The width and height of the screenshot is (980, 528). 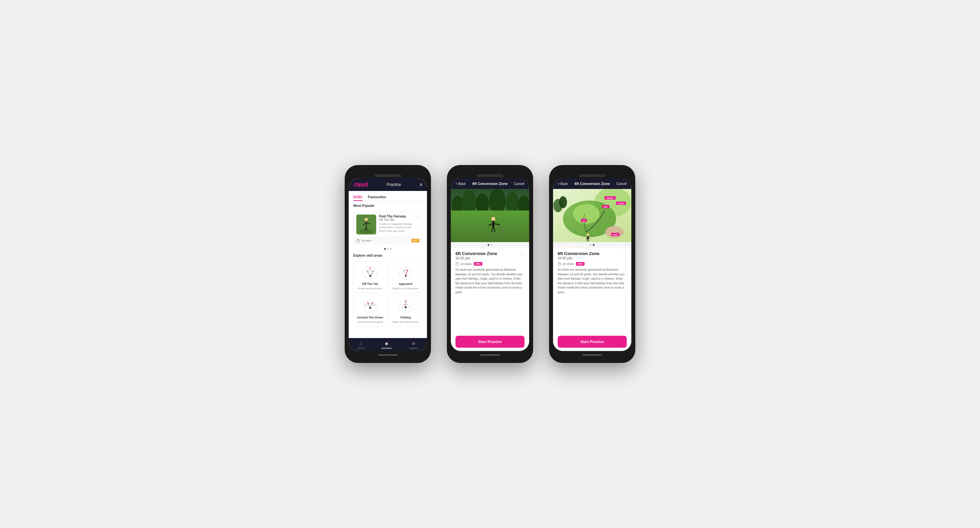 What do you see at coordinates (370, 277) in the screenshot?
I see `skill-card-ott: Off The Tee Power and accuracy` at bounding box center [370, 277].